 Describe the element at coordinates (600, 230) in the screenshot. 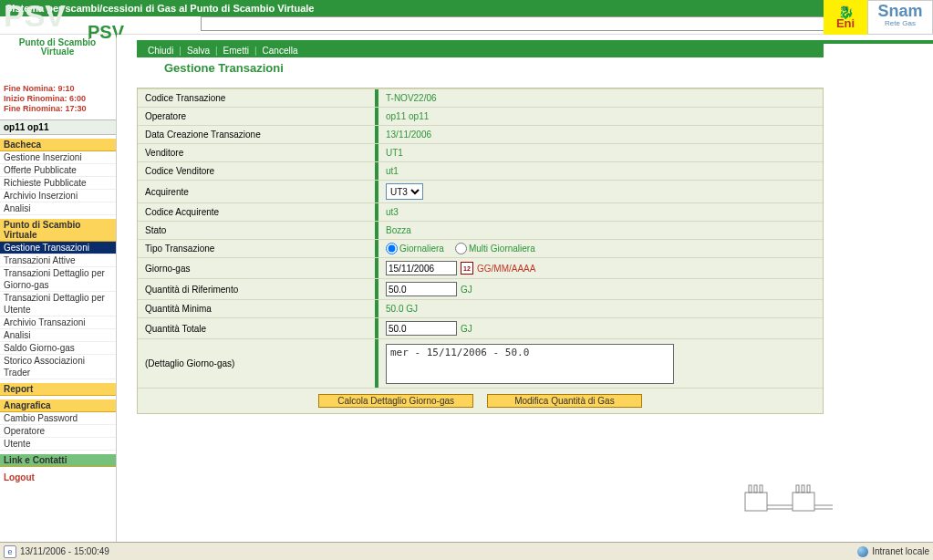

I see `value-stato: Bozza` at that location.